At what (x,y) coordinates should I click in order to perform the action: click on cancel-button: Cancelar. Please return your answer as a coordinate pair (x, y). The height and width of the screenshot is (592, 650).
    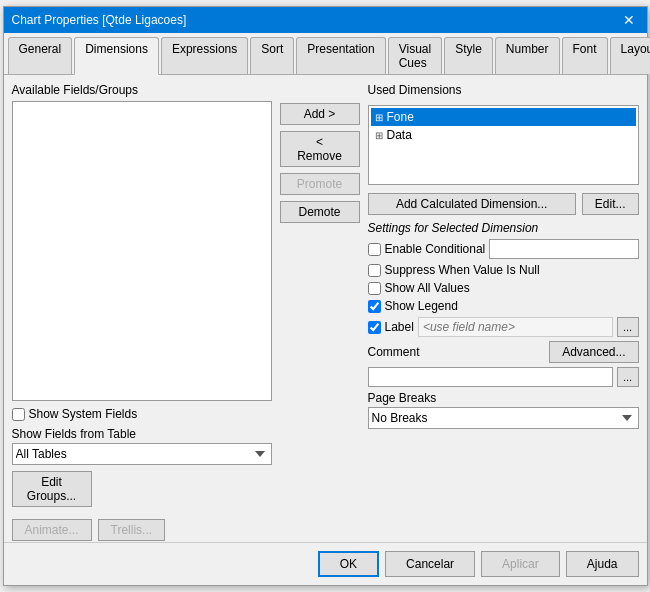
    Looking at the image, I should click on (430, 564).